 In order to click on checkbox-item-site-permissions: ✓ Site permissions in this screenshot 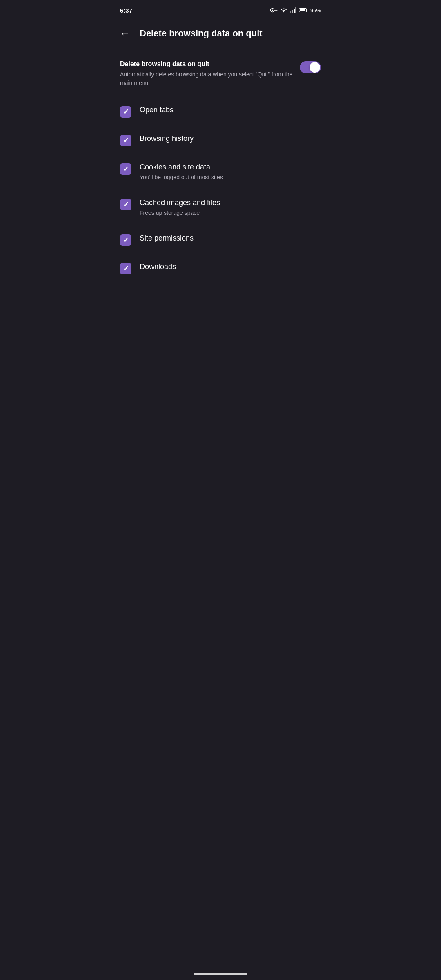, I will do `click(220, 240)`.